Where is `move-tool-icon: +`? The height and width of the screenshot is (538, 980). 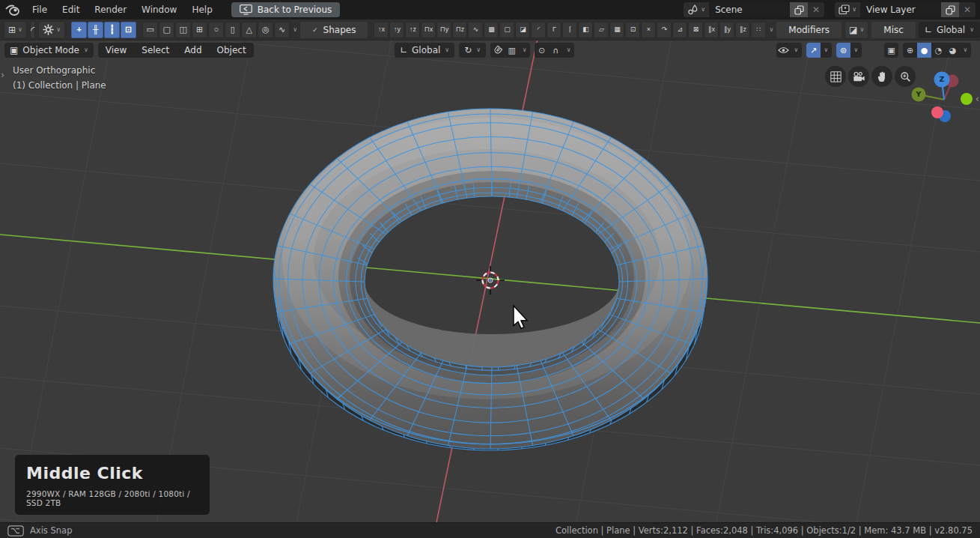
move-tool-icon: + is located at coordinates (79, 30).